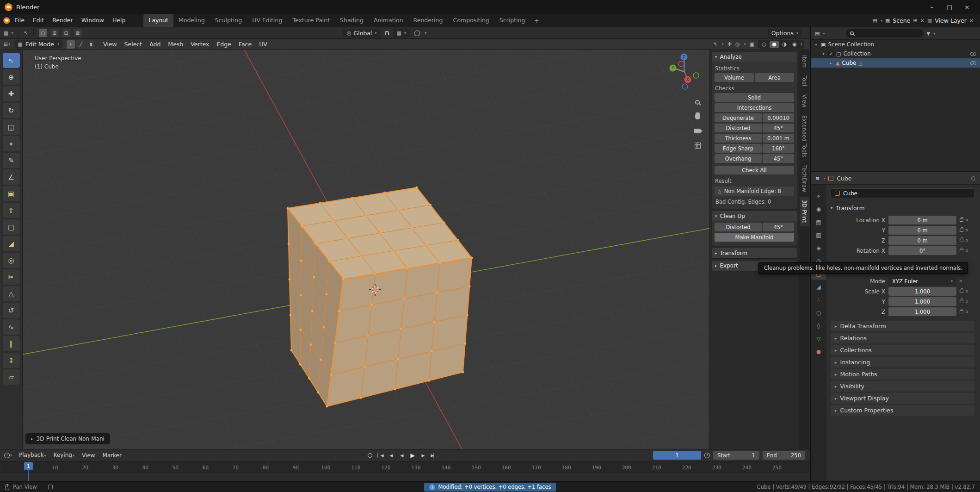 This screenshot has height=492, width=980. Describe the element at coordinates (778, 148) in the screenshot. I see `check-edge-sharp-value: 160°` at that location.